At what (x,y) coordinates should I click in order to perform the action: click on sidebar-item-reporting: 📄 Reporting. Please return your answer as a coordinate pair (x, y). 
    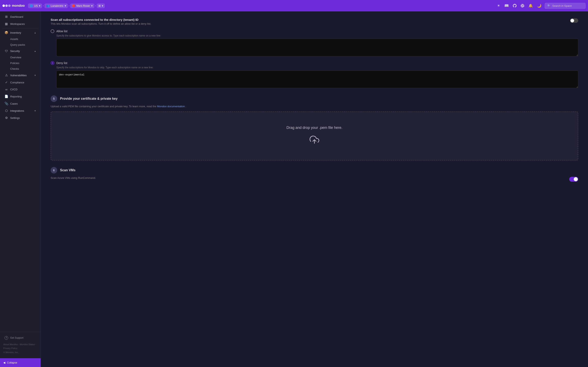
    Looking at the image, I should click on (20, 97).